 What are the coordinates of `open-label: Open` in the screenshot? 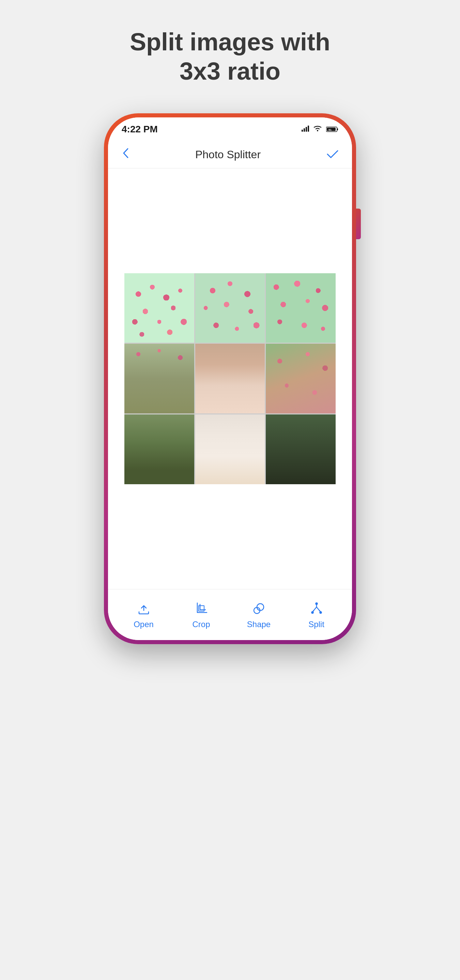 It's located at (144, 625).